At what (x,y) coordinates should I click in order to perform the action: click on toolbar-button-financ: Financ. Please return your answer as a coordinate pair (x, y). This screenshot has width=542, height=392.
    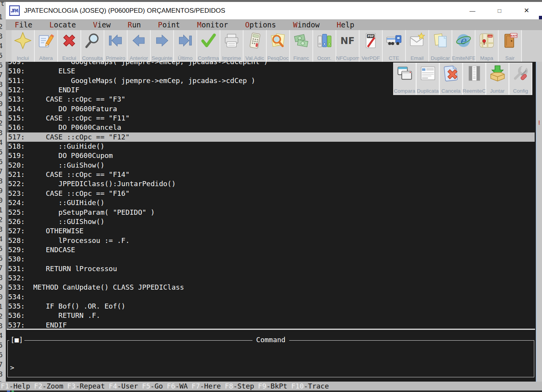
    Looking at the image, I should click on (302, 46).